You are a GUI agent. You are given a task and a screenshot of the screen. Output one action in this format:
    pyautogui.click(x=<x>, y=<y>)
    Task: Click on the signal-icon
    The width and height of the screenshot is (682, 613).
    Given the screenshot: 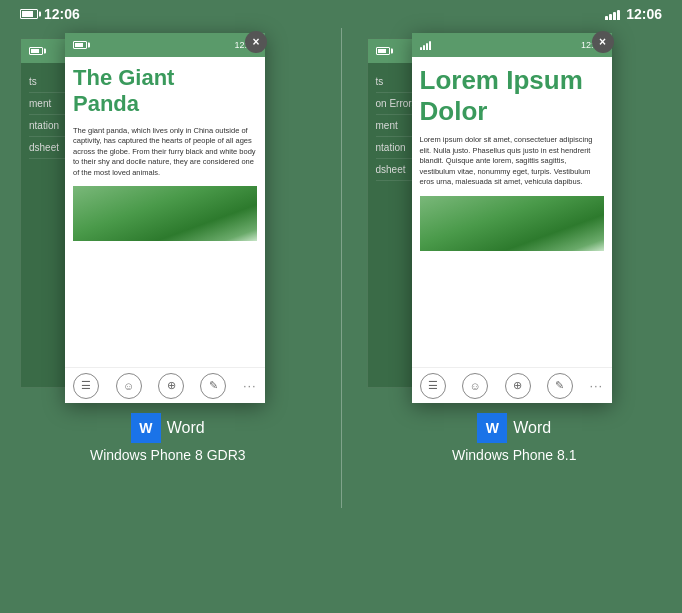 What is the action you would take?
    pyautogui.click(x=612, y=14)
    